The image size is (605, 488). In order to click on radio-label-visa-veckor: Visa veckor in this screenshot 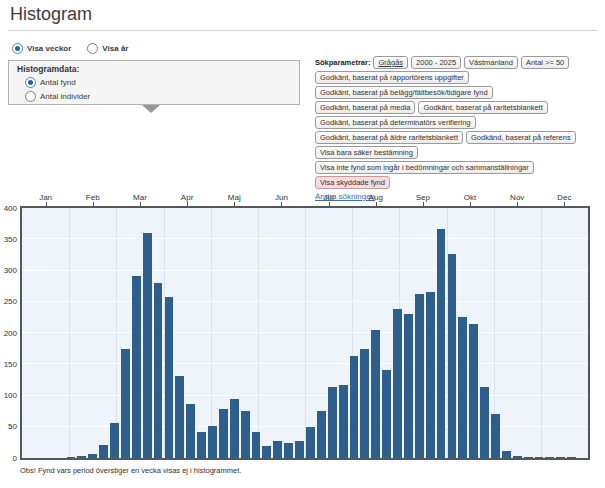, I will do `click(49, 48)`.